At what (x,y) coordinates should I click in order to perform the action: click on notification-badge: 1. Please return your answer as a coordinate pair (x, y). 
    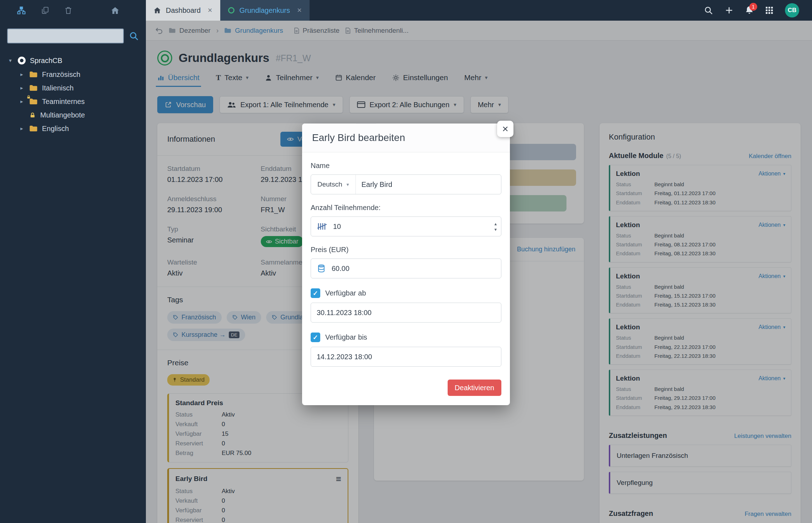
    Looking at the image, I should click on (753, 7).